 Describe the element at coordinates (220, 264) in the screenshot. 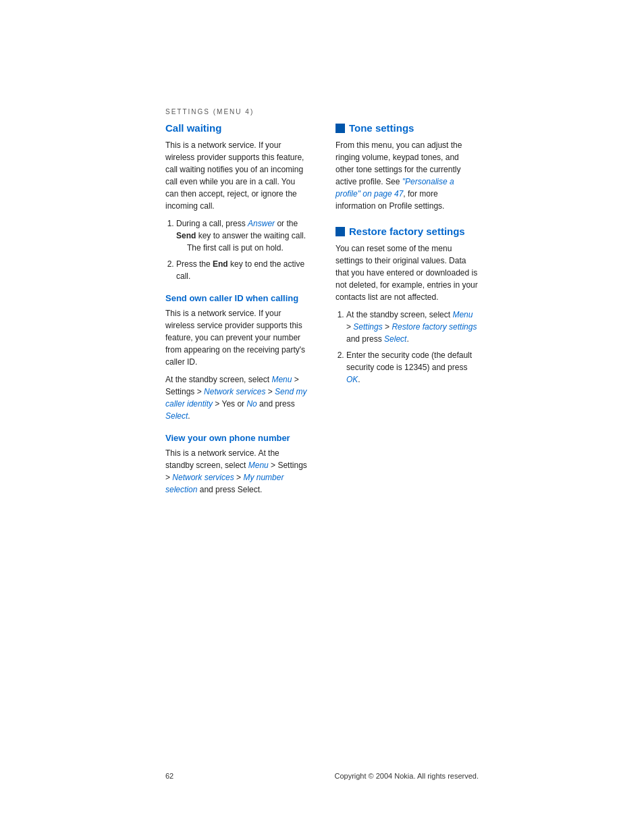

I see `end-key: End` at that location.